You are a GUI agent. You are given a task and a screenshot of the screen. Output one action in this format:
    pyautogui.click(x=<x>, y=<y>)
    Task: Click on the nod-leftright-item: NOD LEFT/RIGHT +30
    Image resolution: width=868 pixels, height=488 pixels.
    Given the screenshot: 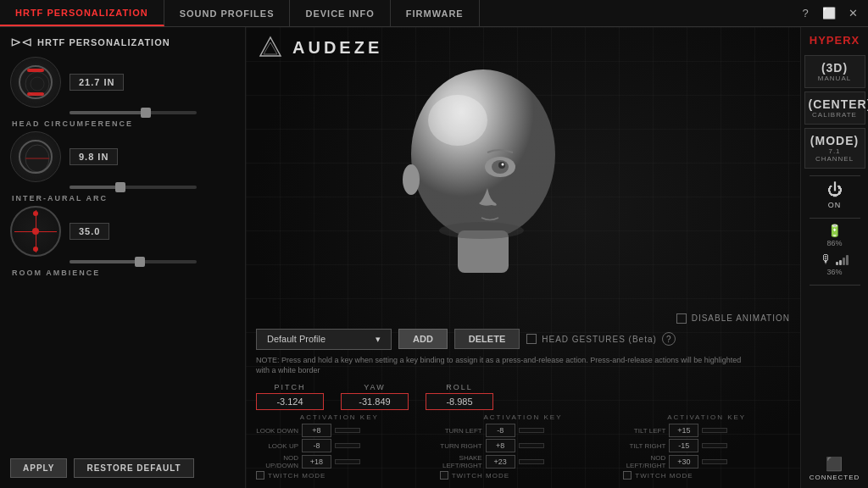 What is the action you would take?
    pyautogui.click(x=707, y=462)
    